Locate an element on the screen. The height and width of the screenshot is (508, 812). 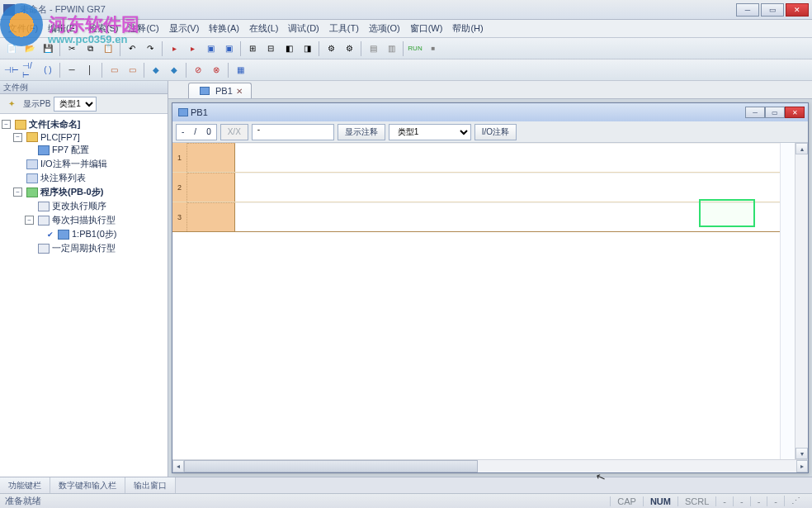
scroll-left-icon: ◂ is located at coordinates (178, 466).